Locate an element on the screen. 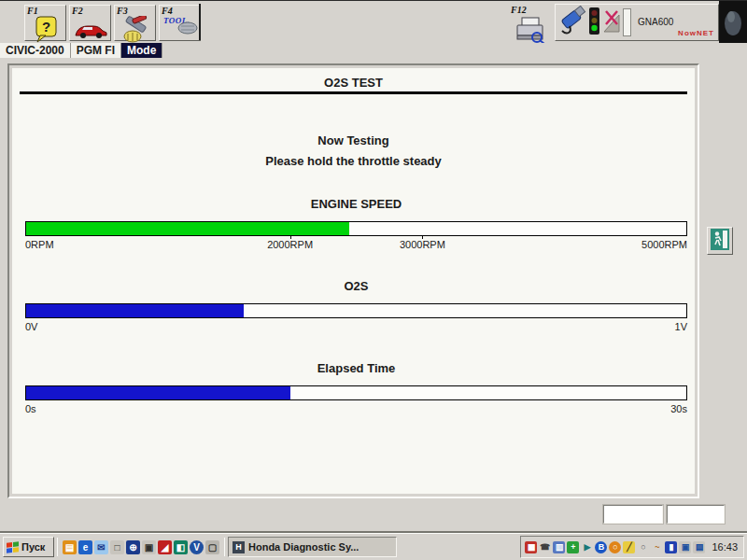 Image resolution: width=747 pixels, height=560 pixels. tab: Mode is located at coordinates (142, 50).